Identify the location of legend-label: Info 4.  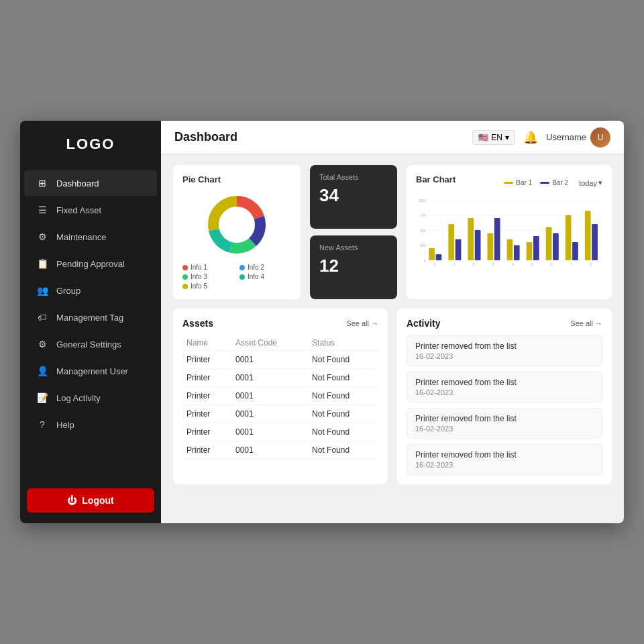
(256, 276).